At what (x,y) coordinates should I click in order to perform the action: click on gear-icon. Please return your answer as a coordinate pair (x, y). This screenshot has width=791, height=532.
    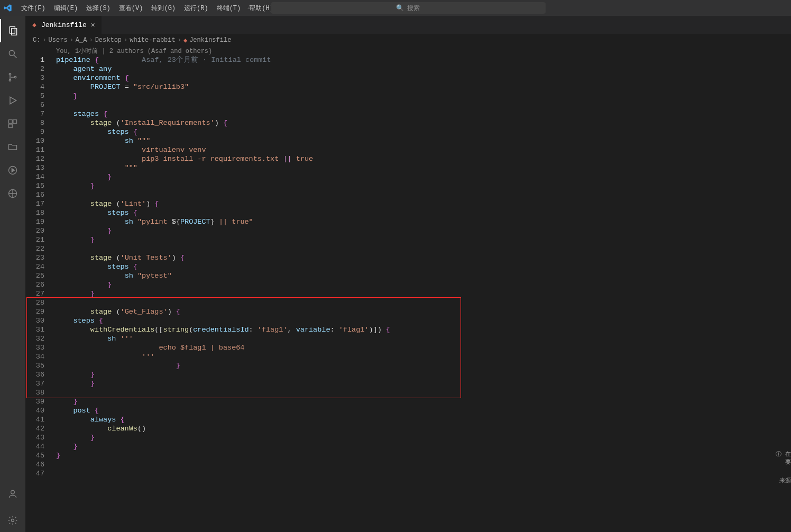
    Looking at the image, I should click on (13, 520).